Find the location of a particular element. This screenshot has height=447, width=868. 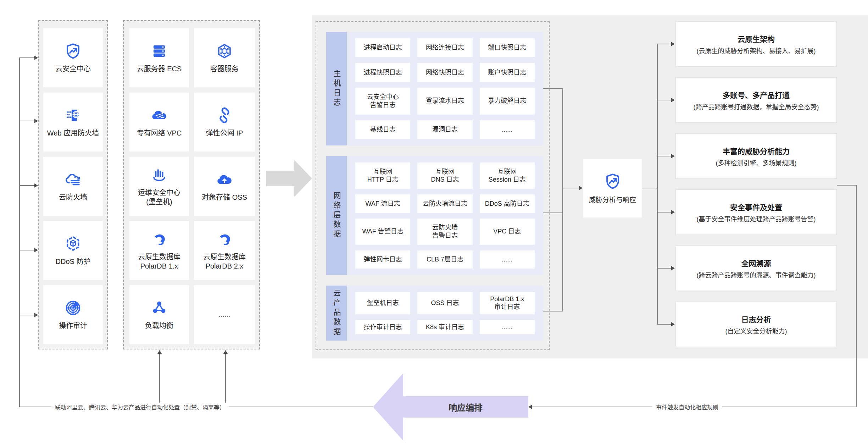

log-group-body: 互联网 HTTP 日志互联网 DNS 日志互联网 Session 日志WAF 流… is located at coordinates (445, 216).